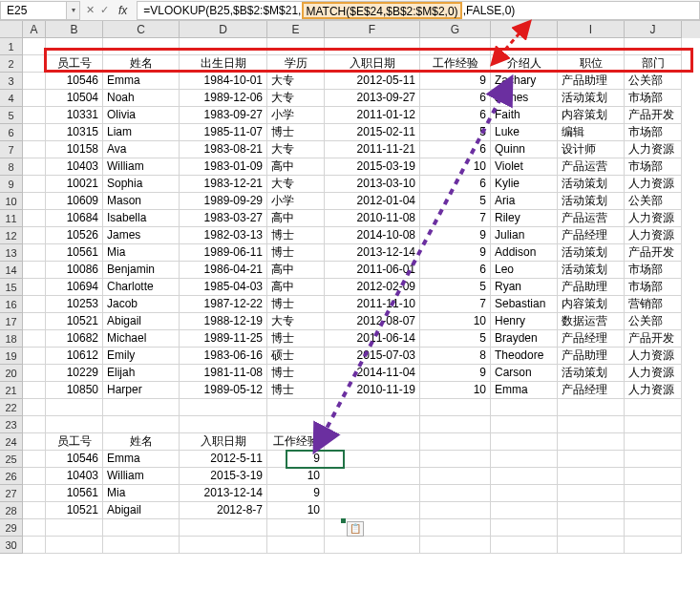 Image resolution: width=700 pixels, height=611 pixels. Describe the element at coordinates (74, 219) in the screenshot. I see `cell-id: 10684` at that location.